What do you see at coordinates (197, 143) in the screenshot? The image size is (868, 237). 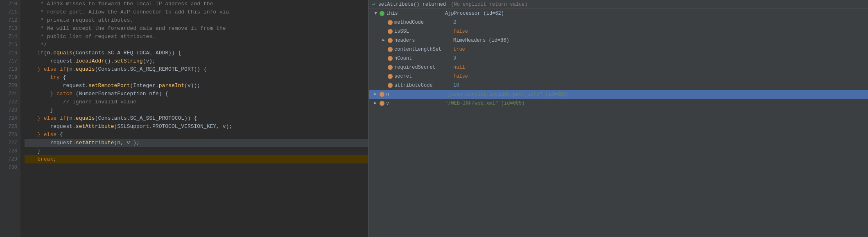 I see `code-line: request.setAttribute(n, v );` at bounding box center [197, 143].